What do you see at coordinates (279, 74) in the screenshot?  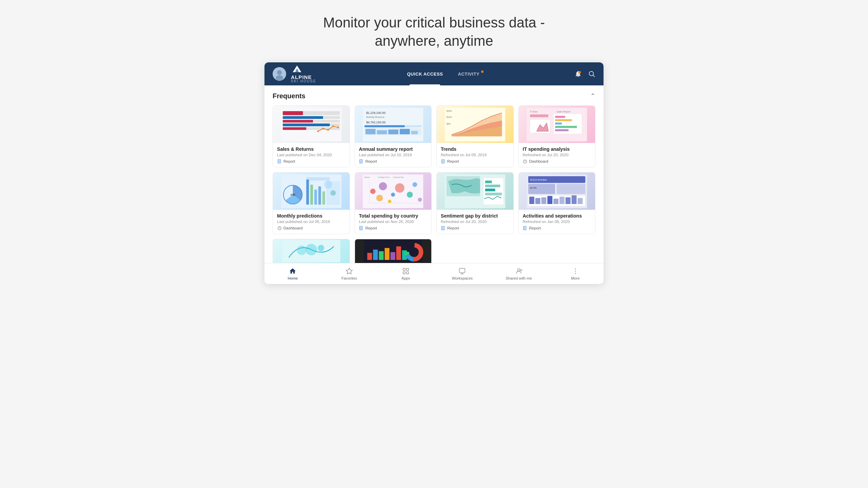 I see `avatar` at bounding box center [279, 74].